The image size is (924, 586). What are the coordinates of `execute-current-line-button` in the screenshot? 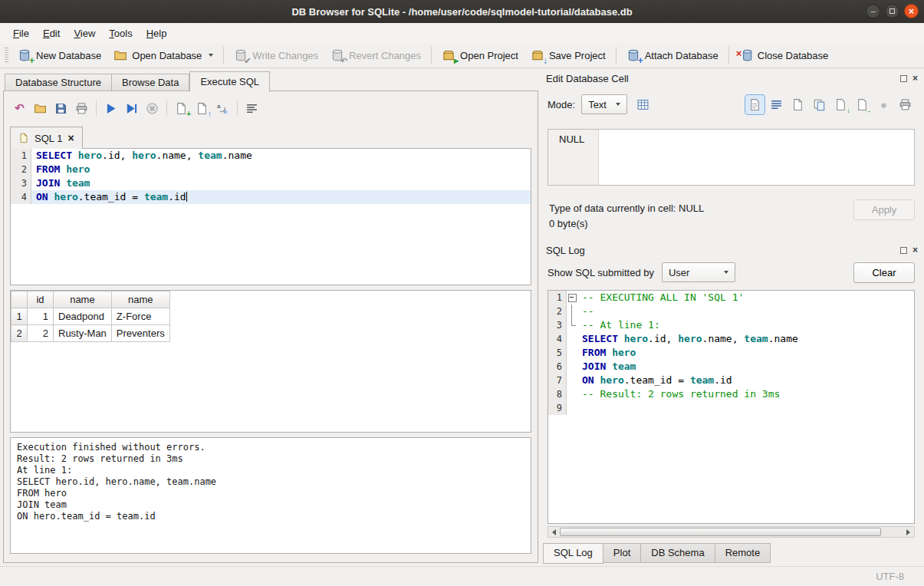 It's located at (132, 109).